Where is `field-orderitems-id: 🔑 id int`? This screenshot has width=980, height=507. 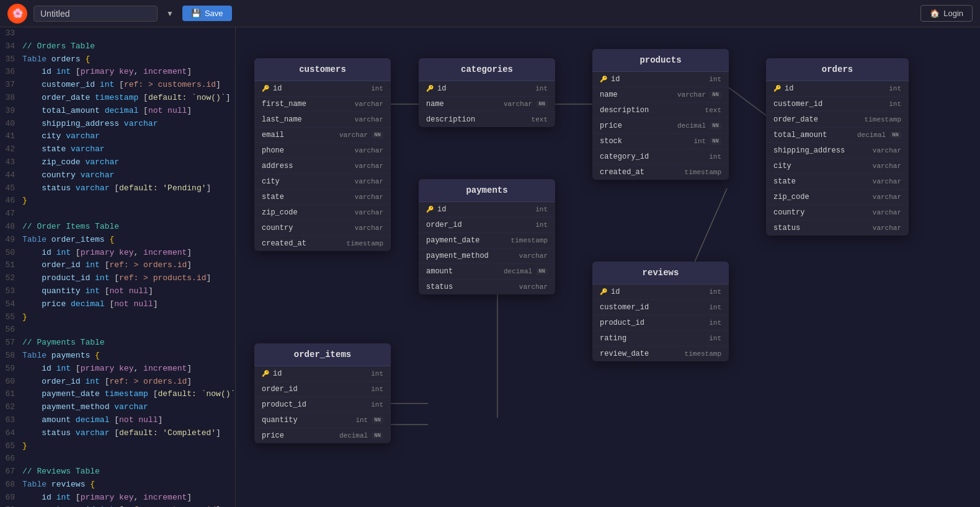 field-orderitems-id: 🔑 id int is located at coordinates (323, 374).